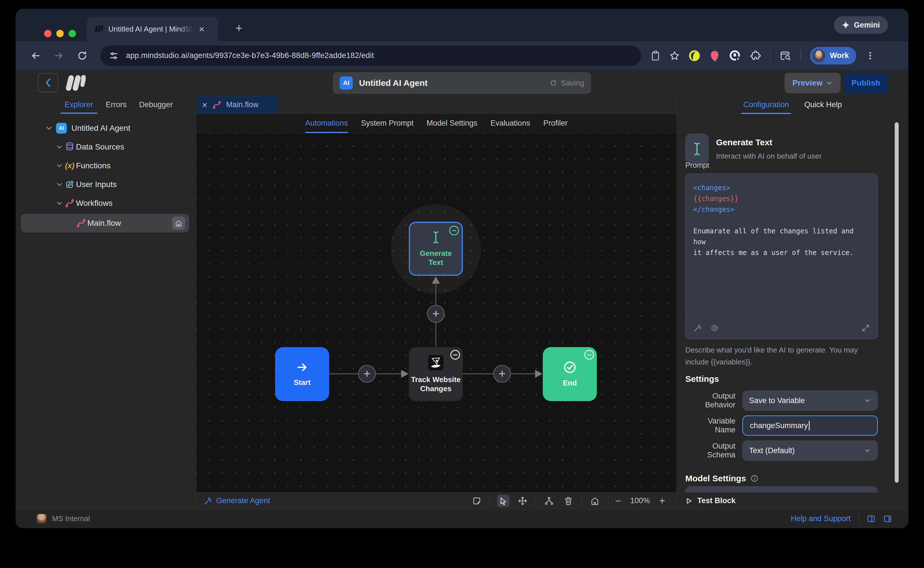 The image size is (924, 568). I want to click on select-tool-icon, so click(503, 501).